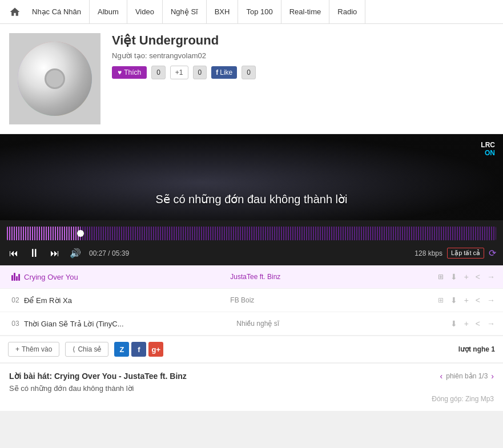 Image resolution: width=503 pixels, height=448 pixels. I want to click on playlist-title: Việt Underground, so click(303, 41).